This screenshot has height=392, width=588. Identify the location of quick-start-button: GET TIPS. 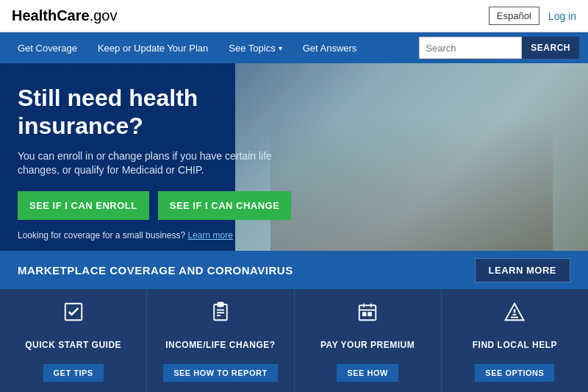
(74, 373).